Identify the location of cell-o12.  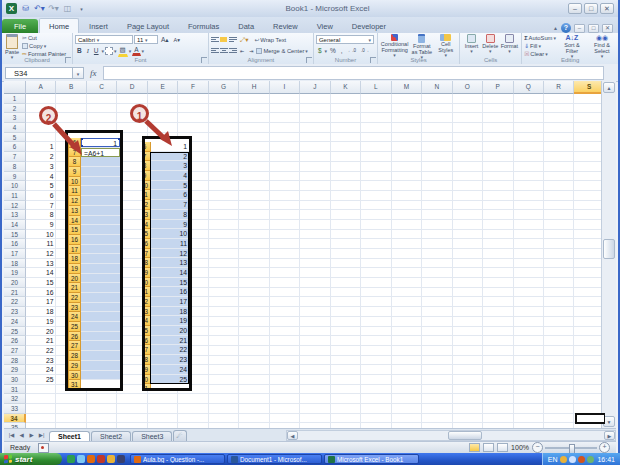
(468, 206).